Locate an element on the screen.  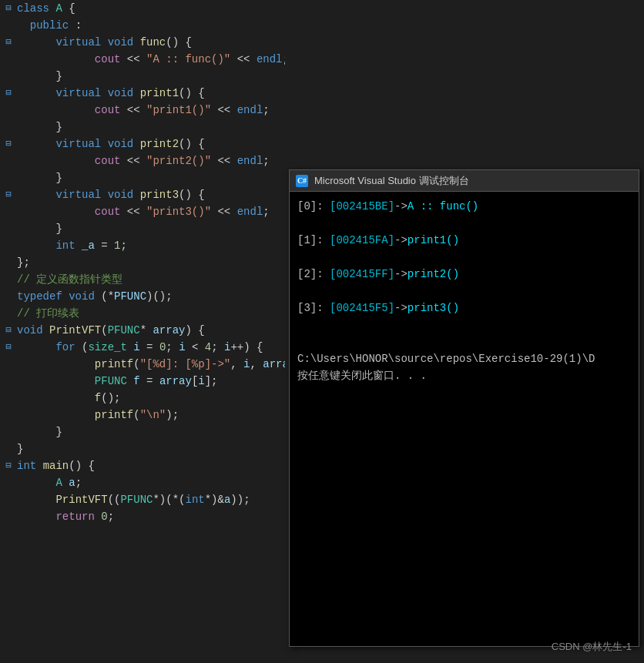
code-line: ⊟ for (size_t i = 0; i < 4; i++) { is located at coordinates (143, 347).